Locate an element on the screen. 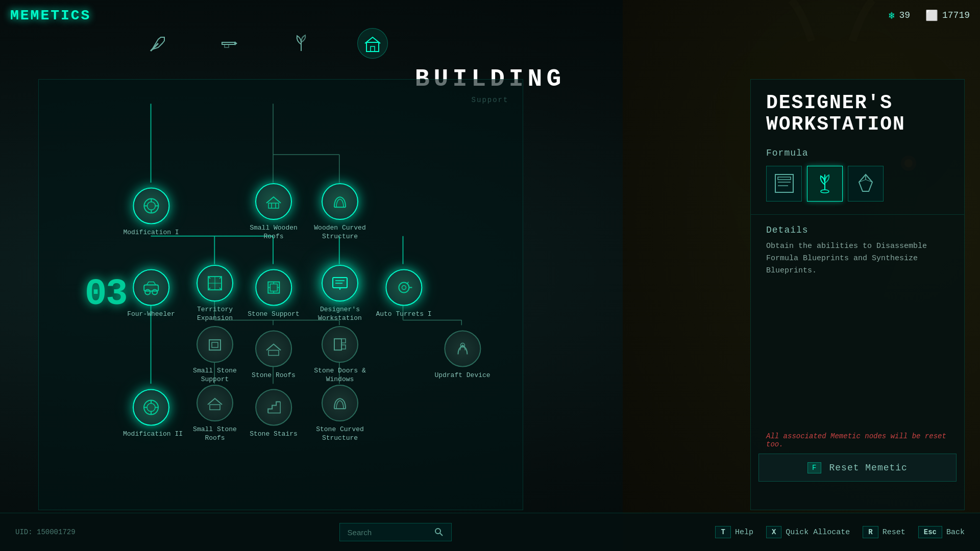  node-small-stone-support: Small Stone Support is located at coordinates (215, 355).